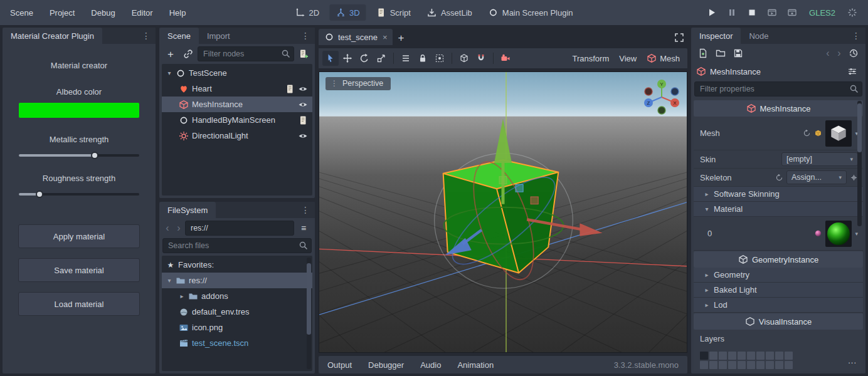  What do you see at coordinates (79, 155) in the screenshot?
I see `metallic-slider` at bounding box center [79, 155].